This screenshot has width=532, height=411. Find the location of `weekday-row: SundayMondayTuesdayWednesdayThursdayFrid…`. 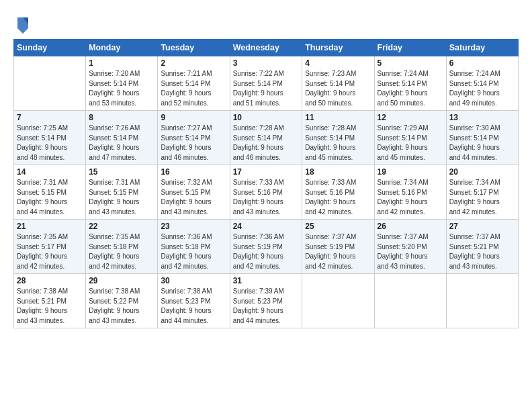

weekday-row: SundayMondayTuesdayWednesdayThursdayFrid… is located at coordinates (266, 48).